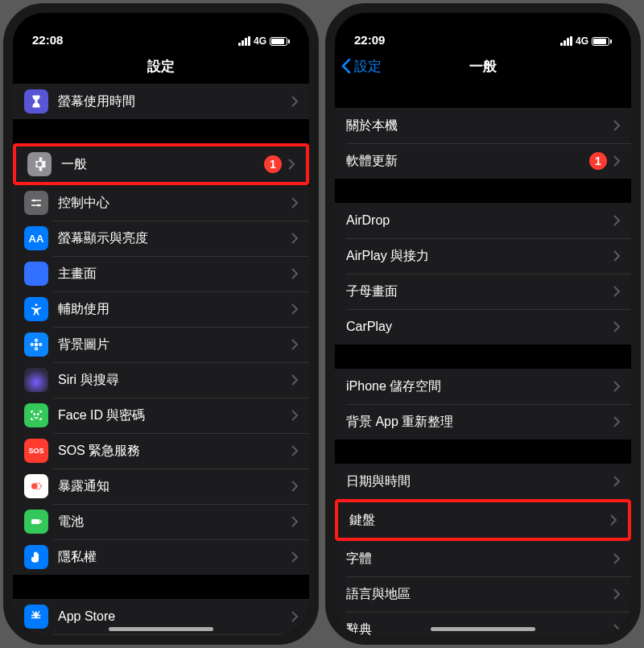 The width and height of the screenshot is (644, 648). What do you see at coordinates (483, 66) in the screenshot?
I see `nav-bar: 設定 一般` at bounding box center [483, 66].